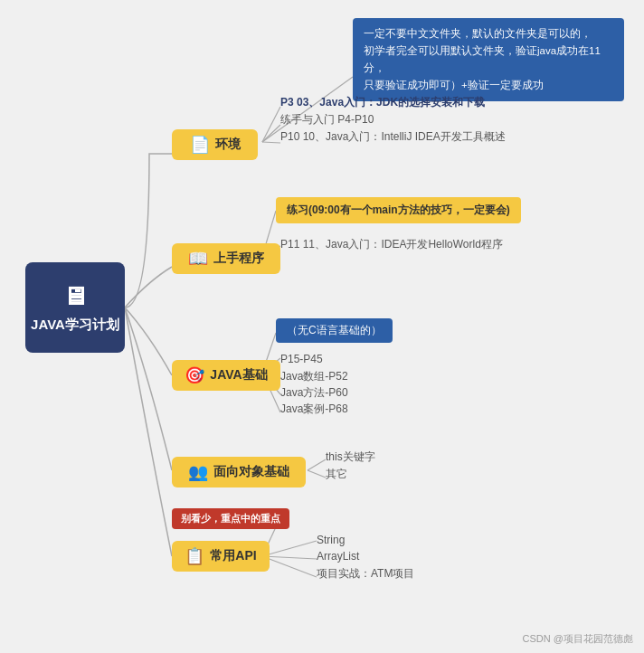 The width and height of the screenshot is (644, 653). I want to click on api-string-label: String, so click(331, 540).